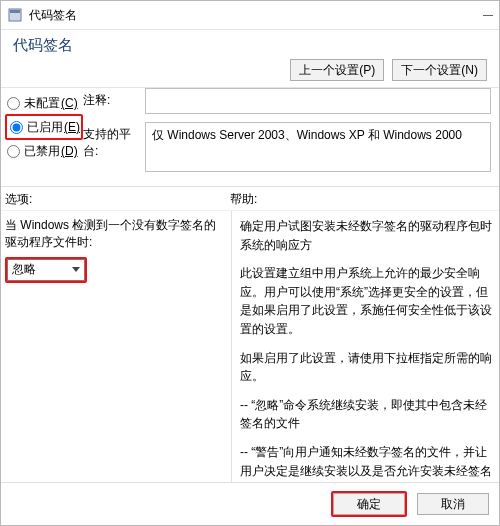 This screenshot has width=500, height=526. Describe the element at coordinates (44, 134) in the screenshot. I see `radio-group: 未配置(C) 已启用(E) 已禁用(D)` at that location.